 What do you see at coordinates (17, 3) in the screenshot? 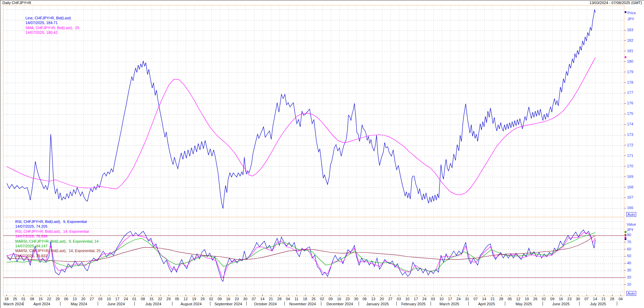
I see `chart-title: Daily CHFJPY=R` at bounding box center [17, 3].